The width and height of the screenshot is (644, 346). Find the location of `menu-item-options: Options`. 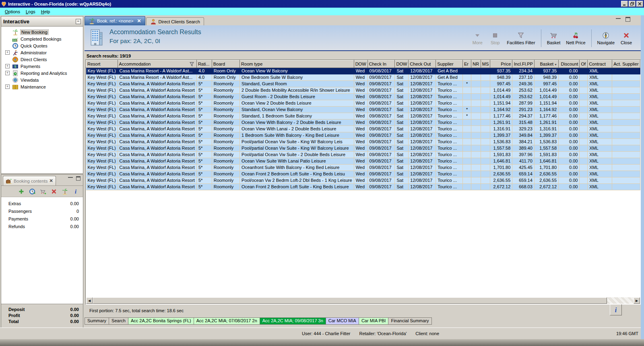

menu-item-options: Options is located at coordinates (13, 12).